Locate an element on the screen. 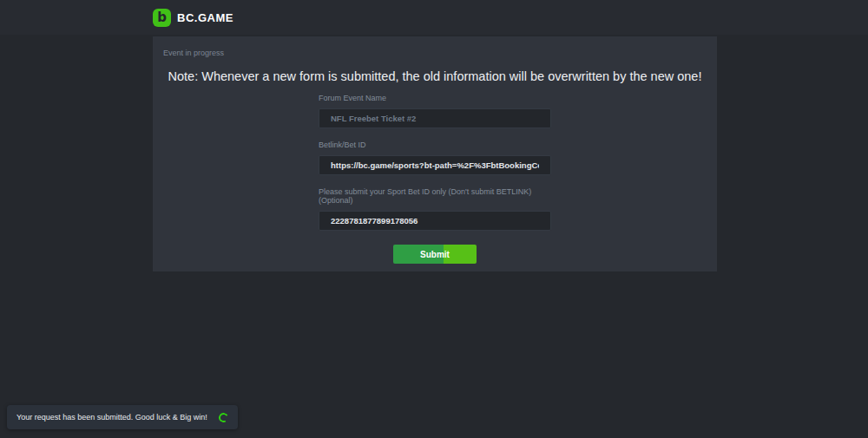  sport-bet-id-input is located at coordinates (435, 220).